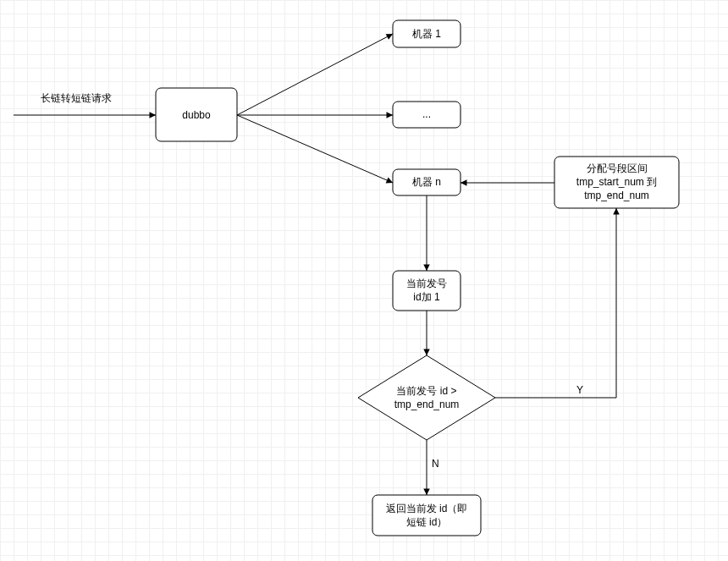 This screenshot has height=561, width=728. What do you see at coordinates (616, 183) in the screenshot?
I see `label-allocate-range: 分配号段区间 tmp_start_num 到 tmp_end_num` at bounding box center [616, 183].